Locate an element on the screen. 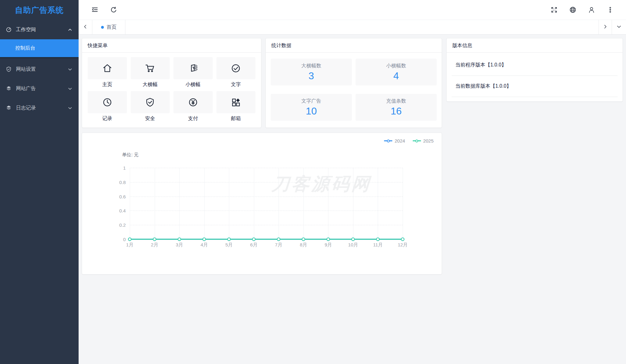 This screenshot has height=364, width=626. quick-item-home: 主页 is located at coordinates (107, 72).